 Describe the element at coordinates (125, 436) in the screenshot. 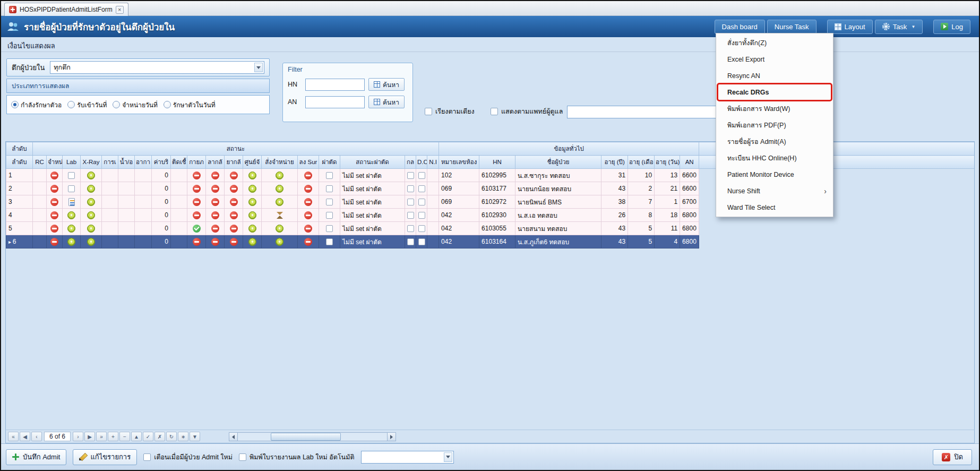

I see `nav-delete-button: −` at that location.